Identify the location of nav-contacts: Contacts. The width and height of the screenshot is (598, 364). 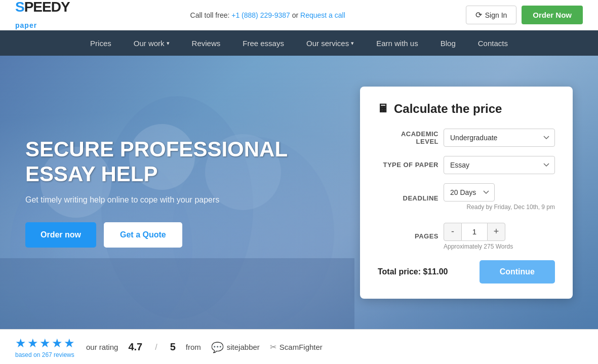
(493, 43).